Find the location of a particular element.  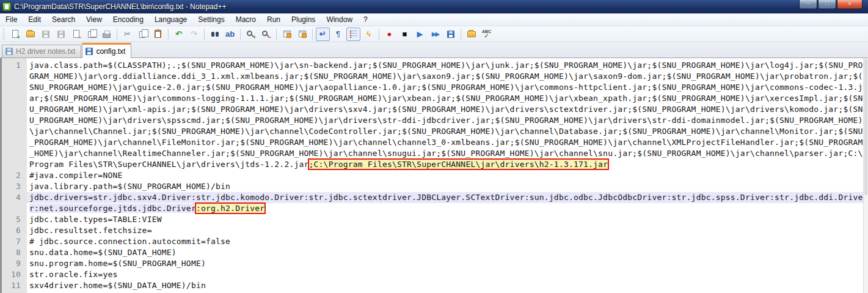

code-segment: #java.compiler=NONE is located at coordinates (76, 175).